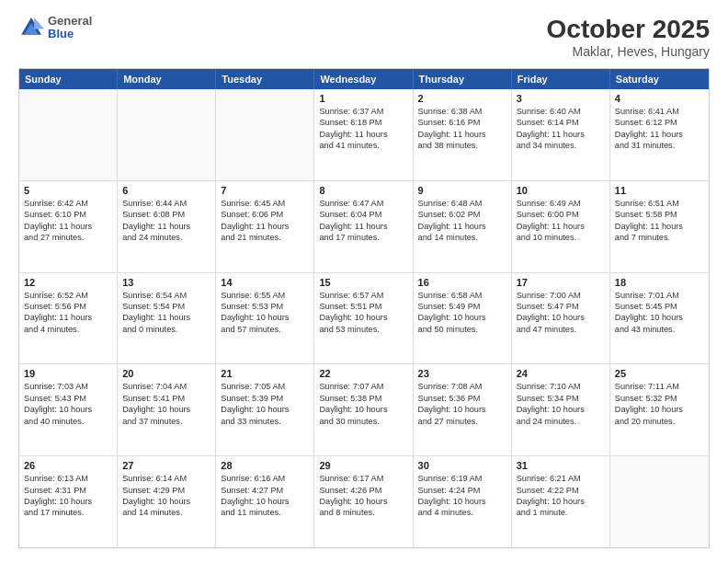 The height and width of the screenshot is (563, 728). What do you see at coordinates (561, 502) in the screenshot?
I see `day-cell-31: 31Sunrise: 6:21 AMSunset: 4:22 PMDayligh…` at bounding box center [561, 502].